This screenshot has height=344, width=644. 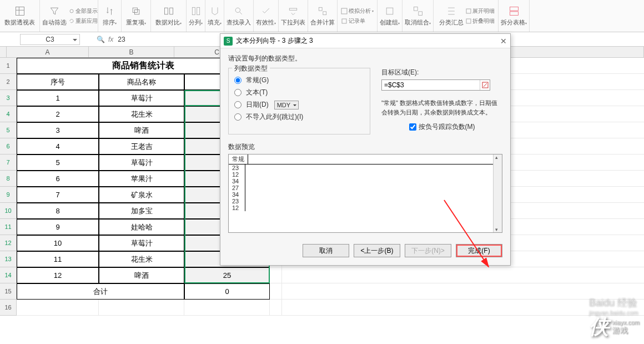 What do you see at coordinates (48, 52) in the screenshot?
I see `col-header: A` at bounding box center [48, 52].